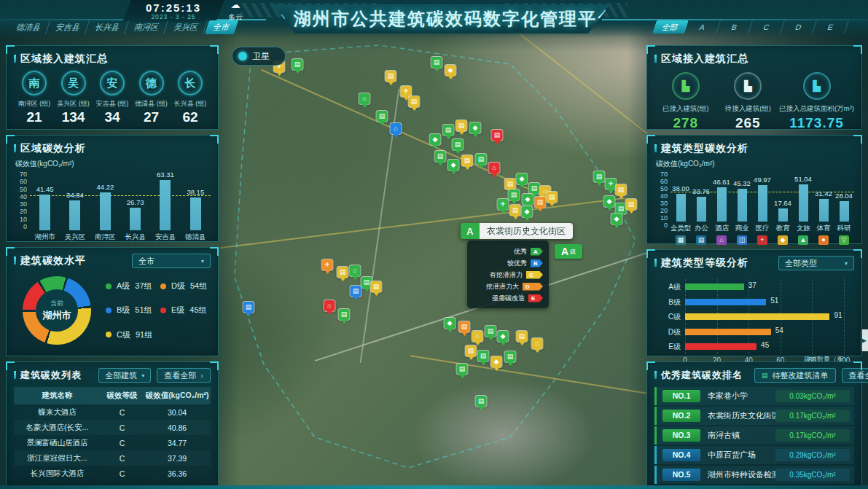  I want to click on table-row: 景澜富硒山居酒店C34.77, so click(112, 443).